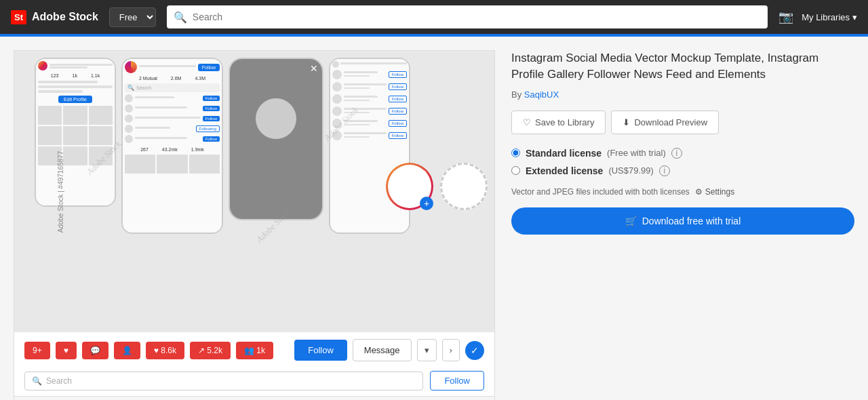 The height and width of the screenshot is (400, 868). I want to click on heart-btn: ♥, so click(66, 351).